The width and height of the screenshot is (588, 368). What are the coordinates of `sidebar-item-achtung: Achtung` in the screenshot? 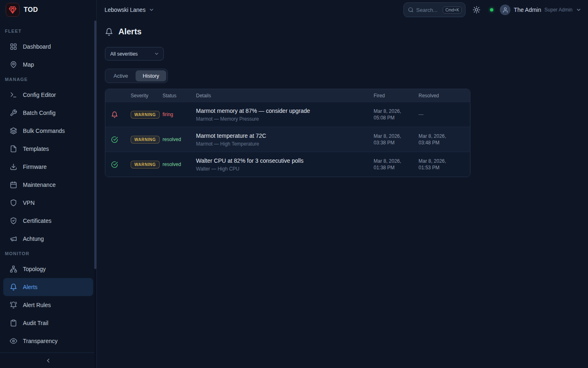 It's located at (48, 239).